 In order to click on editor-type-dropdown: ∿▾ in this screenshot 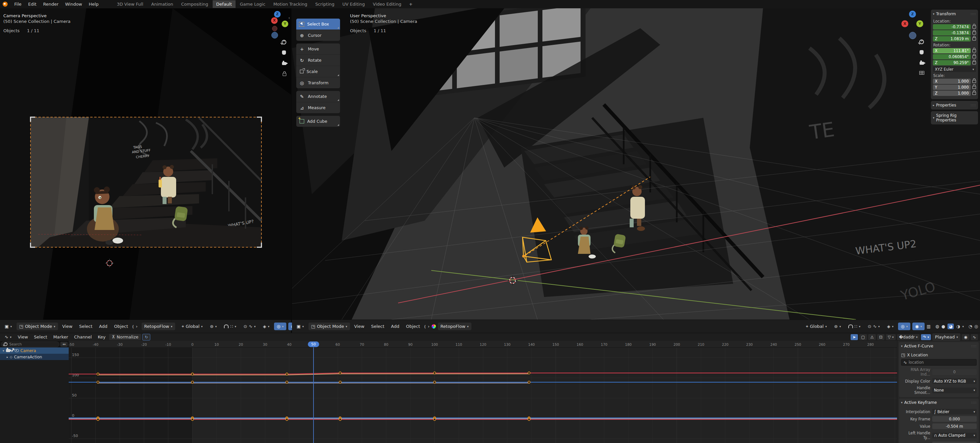, I will do `click(8, 337)`.